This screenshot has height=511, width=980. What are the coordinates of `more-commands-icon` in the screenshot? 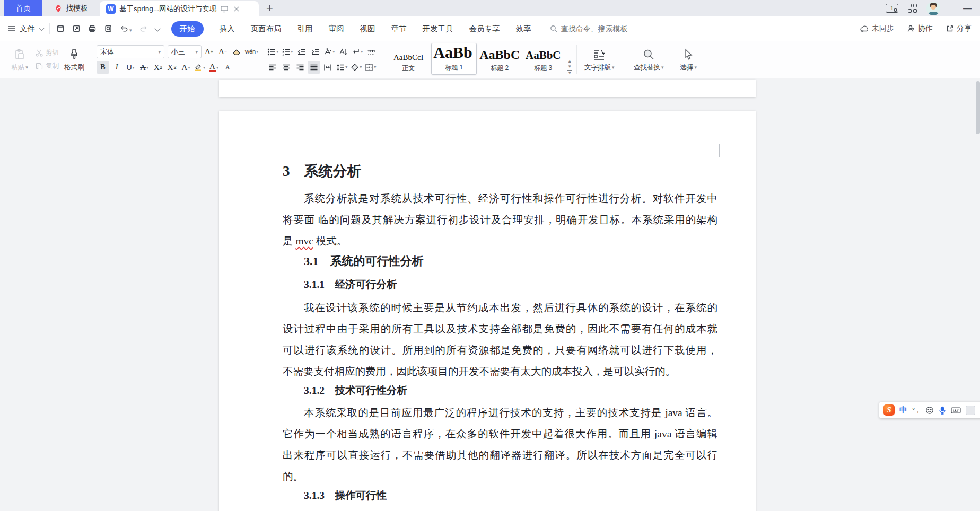 It's located at (157, 29).